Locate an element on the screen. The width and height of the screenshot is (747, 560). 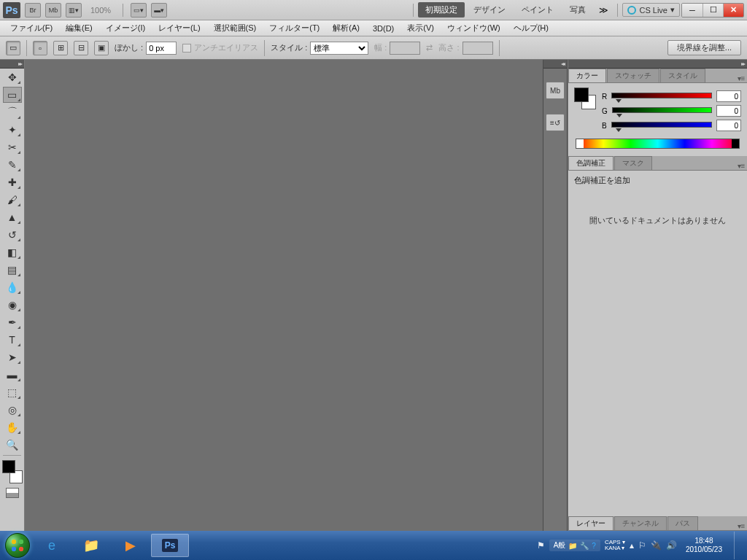
g-slider is located at coordinates (662, 111).